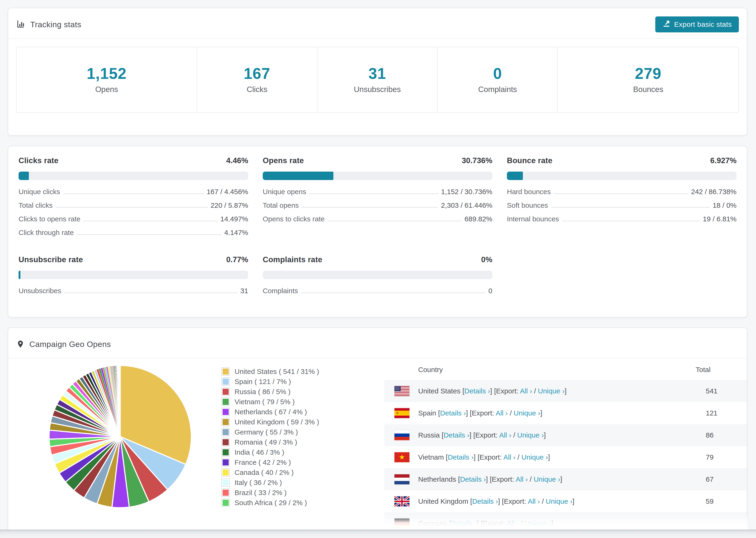 The height and width of the screenshot is (538, 756). I want to click on total-cell: 79, so click(726, 457).